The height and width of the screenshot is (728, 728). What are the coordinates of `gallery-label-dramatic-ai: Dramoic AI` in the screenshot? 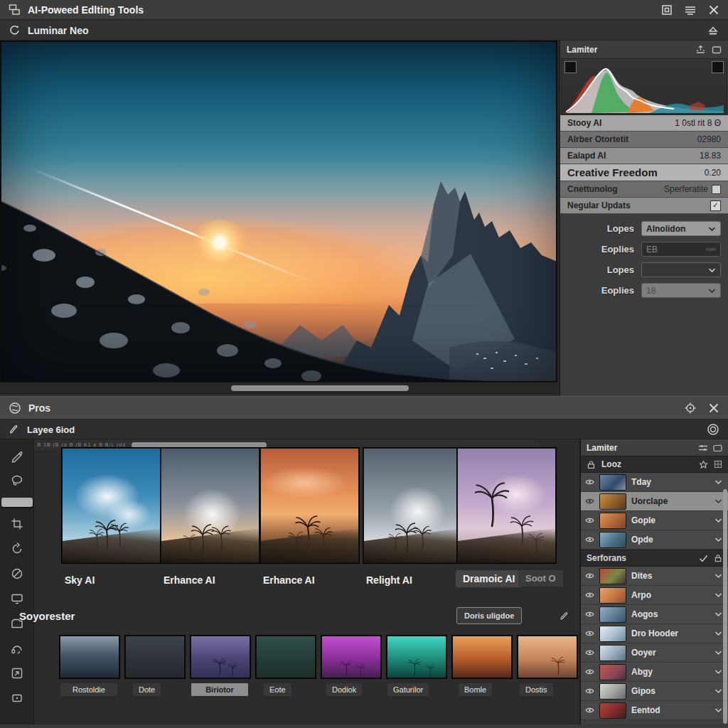 It's located at (489, 579).